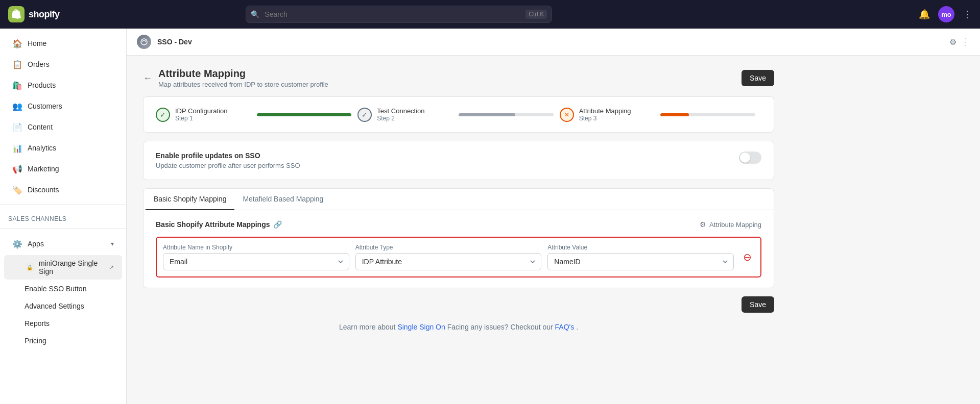  I want to click on attr-type-col-label: Attribute Type, so click(448, 247).